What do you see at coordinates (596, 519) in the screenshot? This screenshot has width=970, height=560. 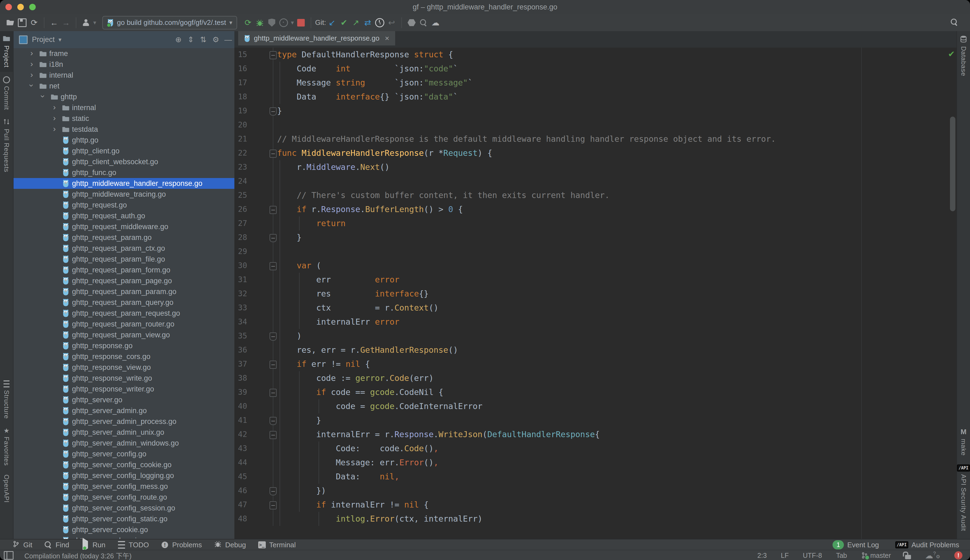 I see `code-line-48: 48 intlog.Error(ctx, internalErr)` at bounding box center [596, 519].